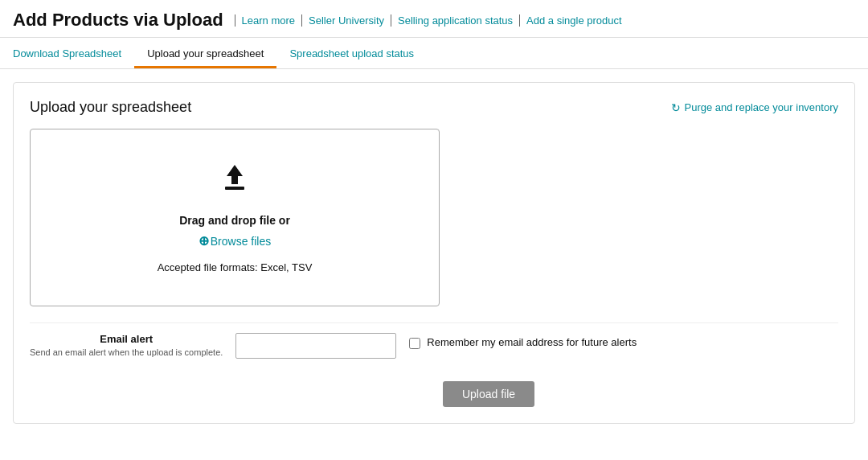  Describe the element at coordinates (434, 108) in the screenshot. I see `card-header: Upload your spreadsheet ↻ Purge and repl…` at that location.